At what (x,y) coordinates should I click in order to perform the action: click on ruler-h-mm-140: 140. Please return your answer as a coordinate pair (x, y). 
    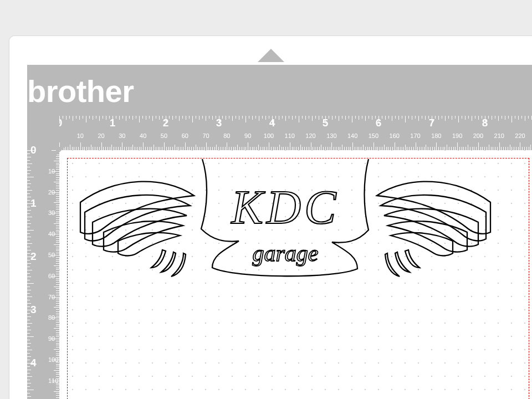
    Looking at the image, I should click on (352, 136).